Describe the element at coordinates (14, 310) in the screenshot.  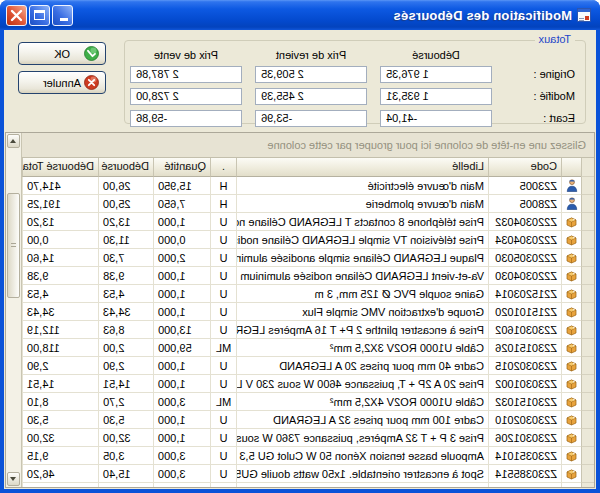
I see `vertical-scrollbar` at that location.